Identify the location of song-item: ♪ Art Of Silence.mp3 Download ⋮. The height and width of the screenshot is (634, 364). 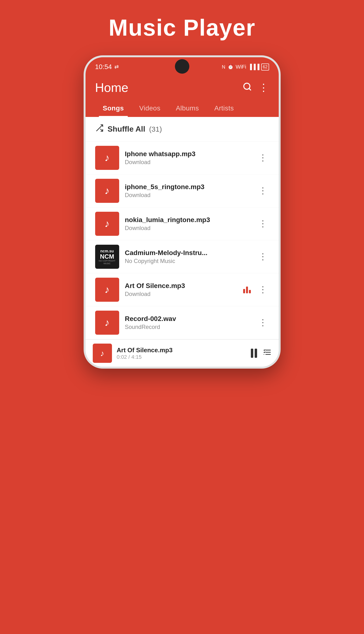
(182, 290).